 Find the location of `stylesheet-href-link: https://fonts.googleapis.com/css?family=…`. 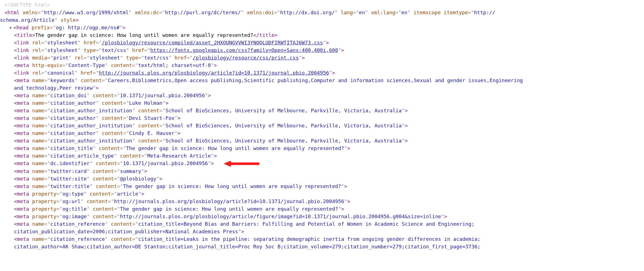

stylesheet-href-link: https://fonts.googleapis.com/css?family=… is located at coordinates (244, 50).